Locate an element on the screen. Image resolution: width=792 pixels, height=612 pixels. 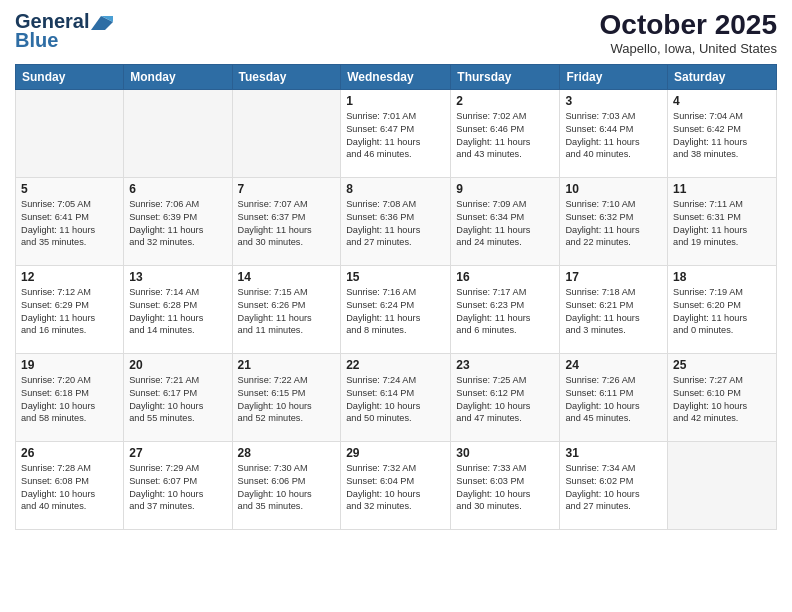
calendar-cell: 2Sunrise: 7:02 AM Sunset: 6:46 PM Daylig… is located at coordinates (506, 133).